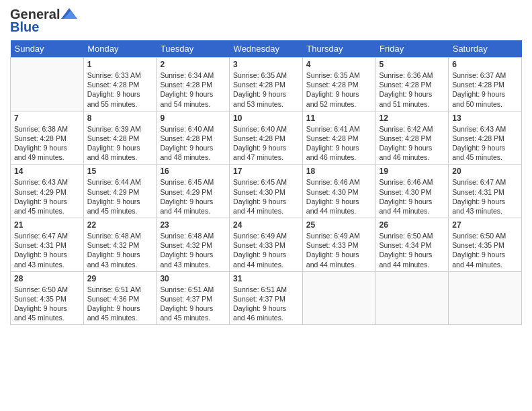  I want to click on day-number: 22, so click(120, 225).